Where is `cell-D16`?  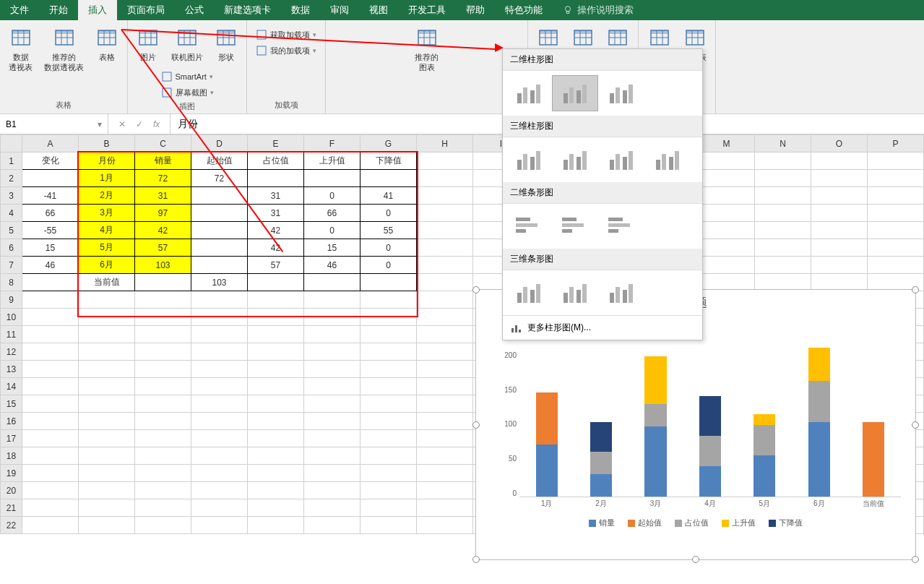 cell-D16 is located at coordinates (220, 421).